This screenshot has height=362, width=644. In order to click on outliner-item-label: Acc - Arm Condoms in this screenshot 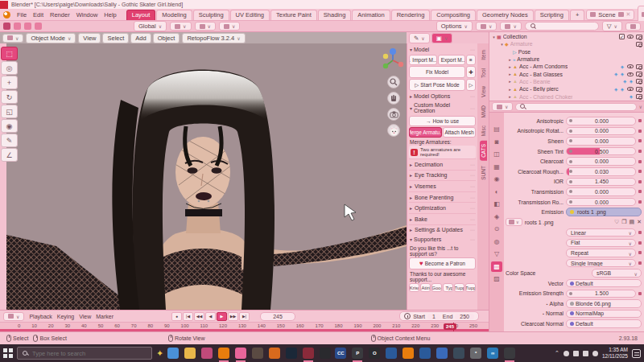, I will do `click(543, 66)`.